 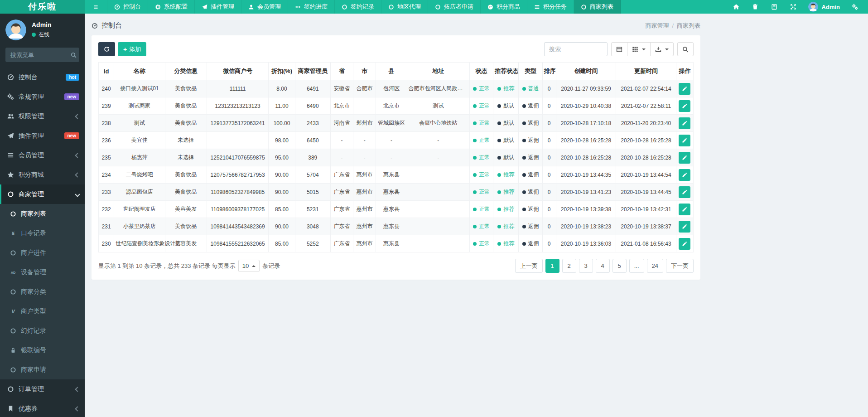 I want to click on toolbar-left: +添加, so click(x=122, y=49).